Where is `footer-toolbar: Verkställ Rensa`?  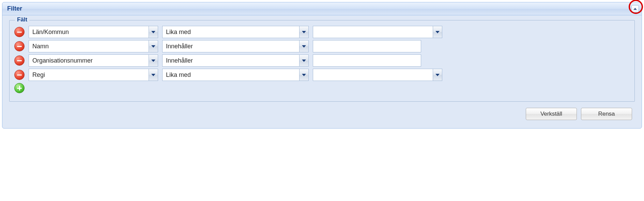 footer-toolbar: Verkställ Rensa is located at coordinates (322, 116).